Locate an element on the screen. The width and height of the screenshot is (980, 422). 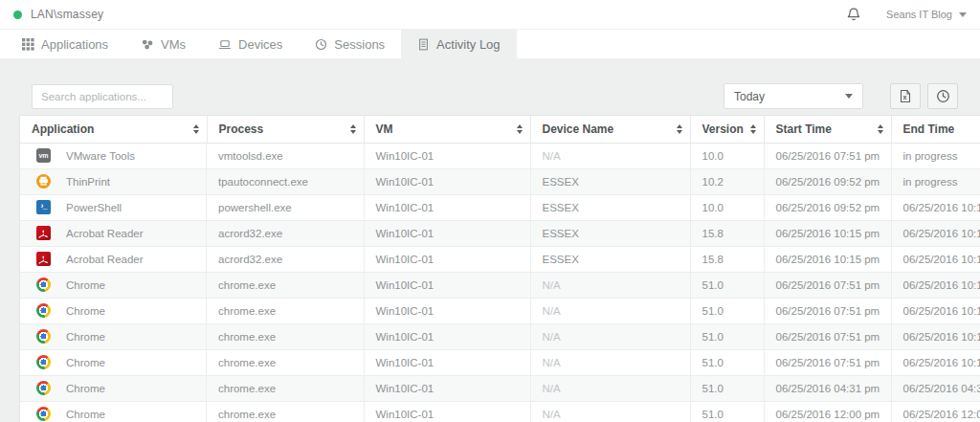
column-header-start-time: Start Time is located at coordinates (827, 129).